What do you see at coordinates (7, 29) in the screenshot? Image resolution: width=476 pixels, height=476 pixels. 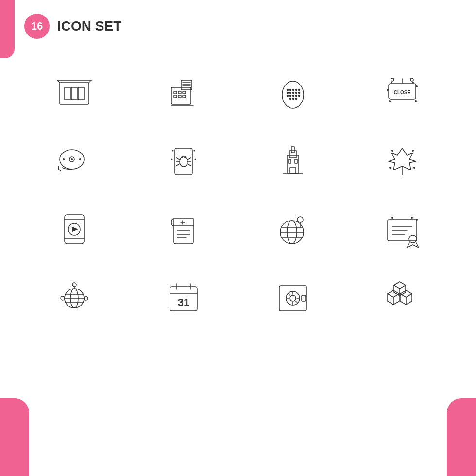 I see `corner-decoration-top-left` at bounding box center [7, 29].